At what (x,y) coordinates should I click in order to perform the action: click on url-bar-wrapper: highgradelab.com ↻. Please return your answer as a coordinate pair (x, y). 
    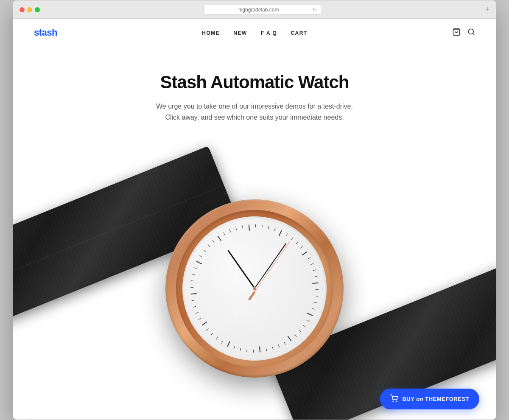
    Looking at the image, I should click on (262, 10).